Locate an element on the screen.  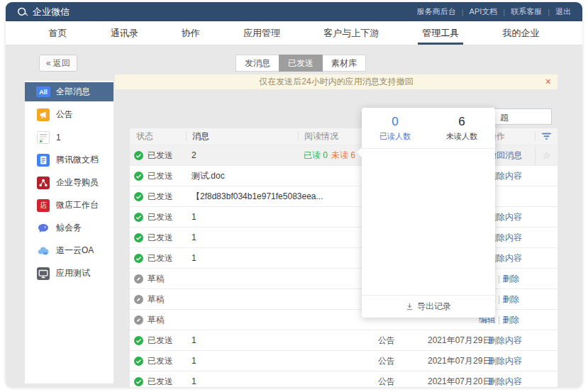
sidebar-item: All全部消息 is located at coordinates (70, 92).